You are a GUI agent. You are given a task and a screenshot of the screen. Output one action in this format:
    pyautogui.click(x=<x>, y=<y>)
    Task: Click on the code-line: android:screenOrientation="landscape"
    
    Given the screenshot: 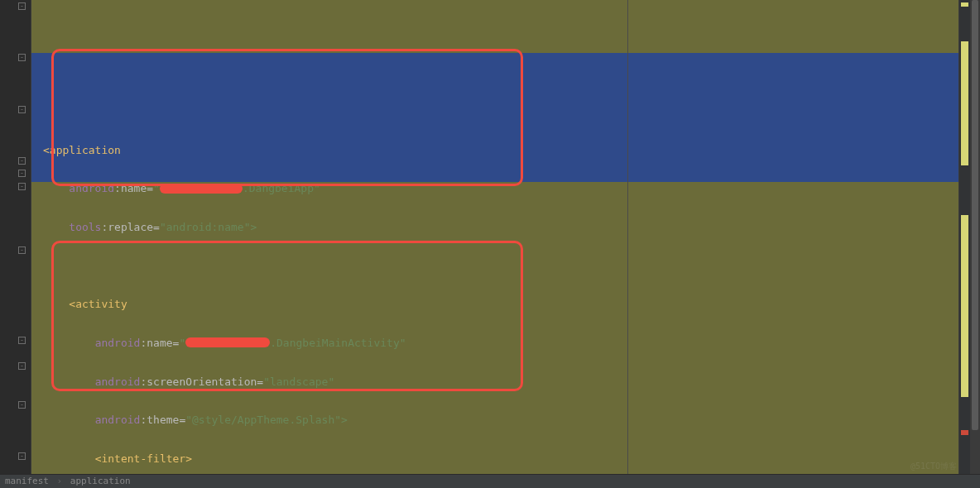 What is the action you would take?
    pyautogui.click(x=495, y=382)
    